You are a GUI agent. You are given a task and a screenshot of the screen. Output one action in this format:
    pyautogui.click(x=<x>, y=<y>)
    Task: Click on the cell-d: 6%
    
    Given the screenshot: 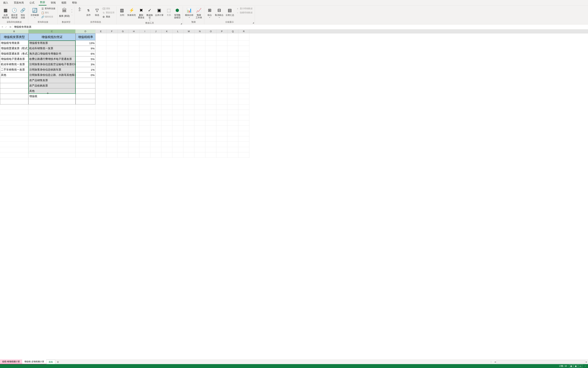 What is the action you would take?
    pyautogui.click(x=86, y=54)
    